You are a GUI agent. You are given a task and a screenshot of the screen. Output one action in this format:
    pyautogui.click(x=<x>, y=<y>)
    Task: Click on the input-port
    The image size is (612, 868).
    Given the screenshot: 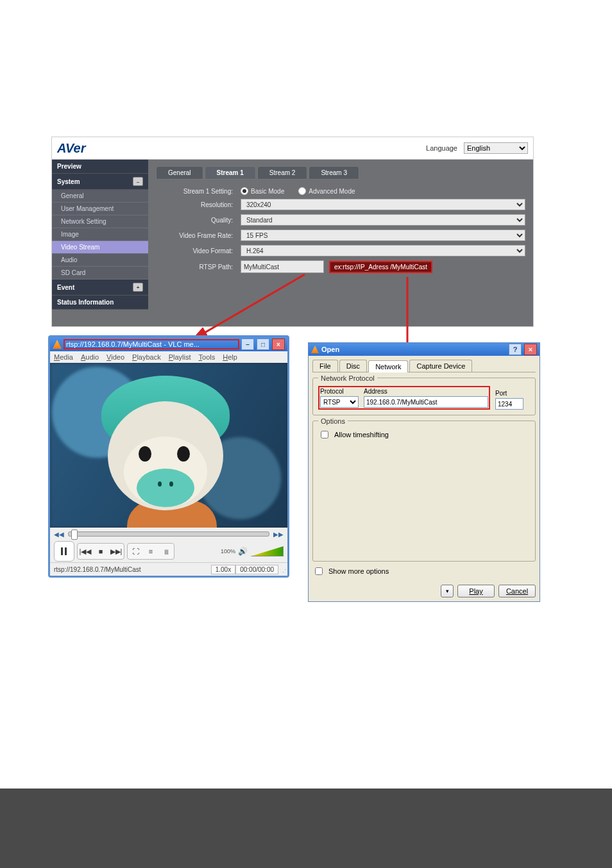 What is the action you would take?
    pyautogui.click(x=509, y=404)
    